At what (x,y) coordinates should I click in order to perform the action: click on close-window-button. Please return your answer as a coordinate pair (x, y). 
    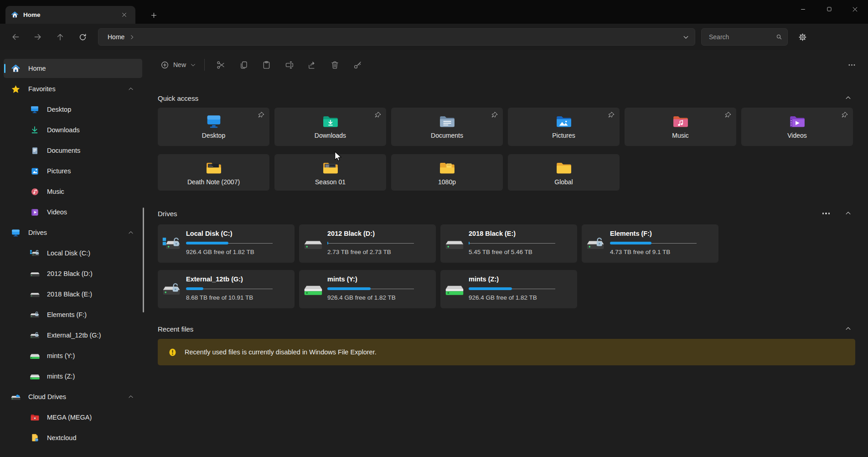
    Looking at the image, I should click on (855, 9).